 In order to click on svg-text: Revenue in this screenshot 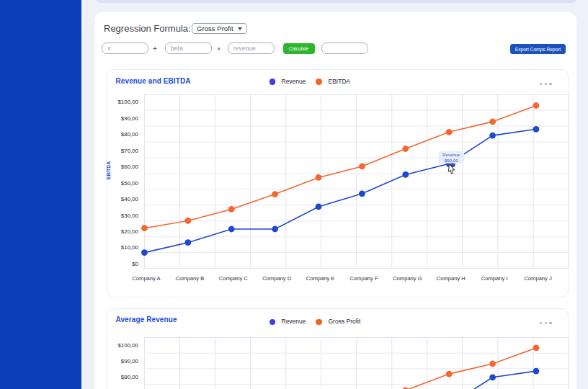, I will do `click(451, 154)`.